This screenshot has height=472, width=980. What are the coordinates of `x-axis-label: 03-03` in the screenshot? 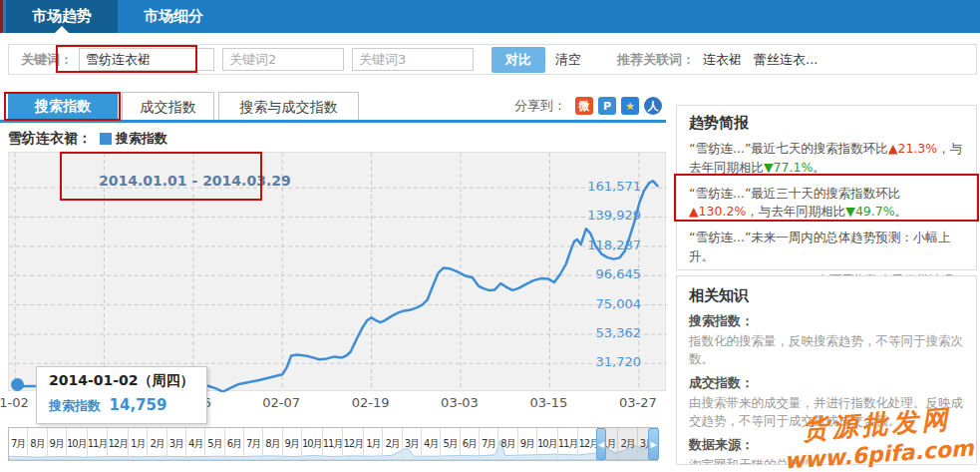 It's located at (460, 403).